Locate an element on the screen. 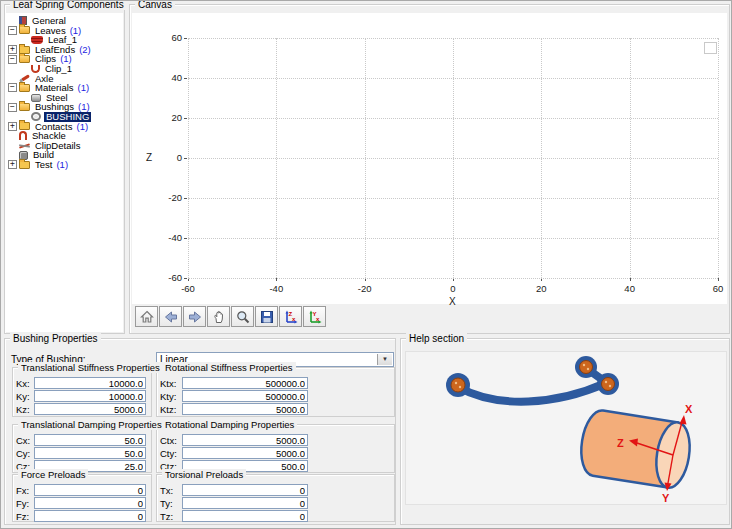 This screenshot has width=732, height=529. back-button is located at coordinates (170, 316).